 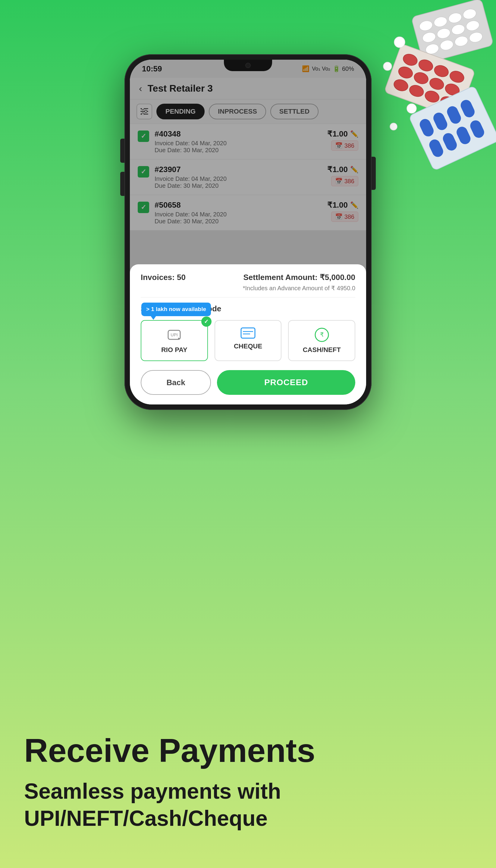 What do you see at coordinates (206, 322) in the screenshot?
I see `selected-checkmark: ✓` at bounding box center [206, 322].